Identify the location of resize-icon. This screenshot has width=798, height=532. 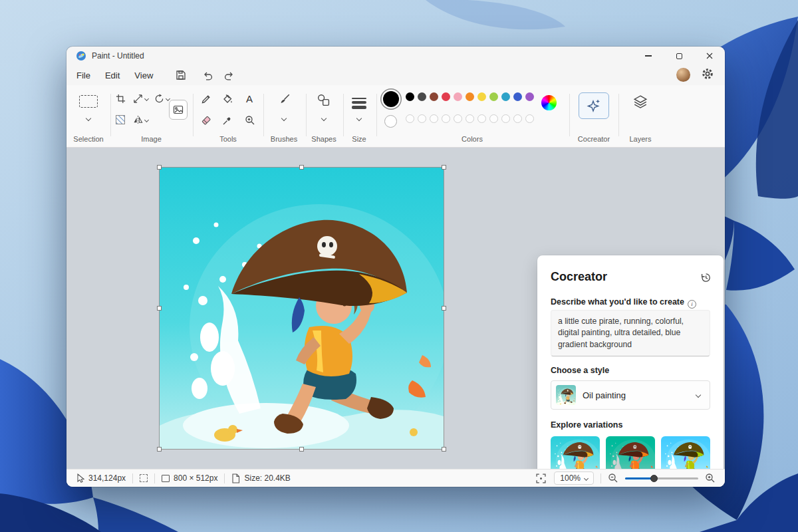
(138, 98).